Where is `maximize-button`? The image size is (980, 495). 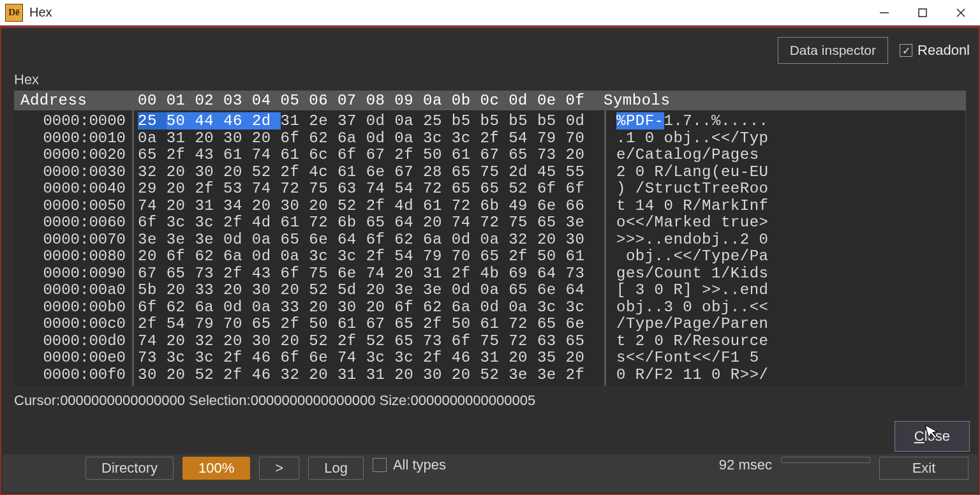 maximize-button is located at coordinates (923, 13).